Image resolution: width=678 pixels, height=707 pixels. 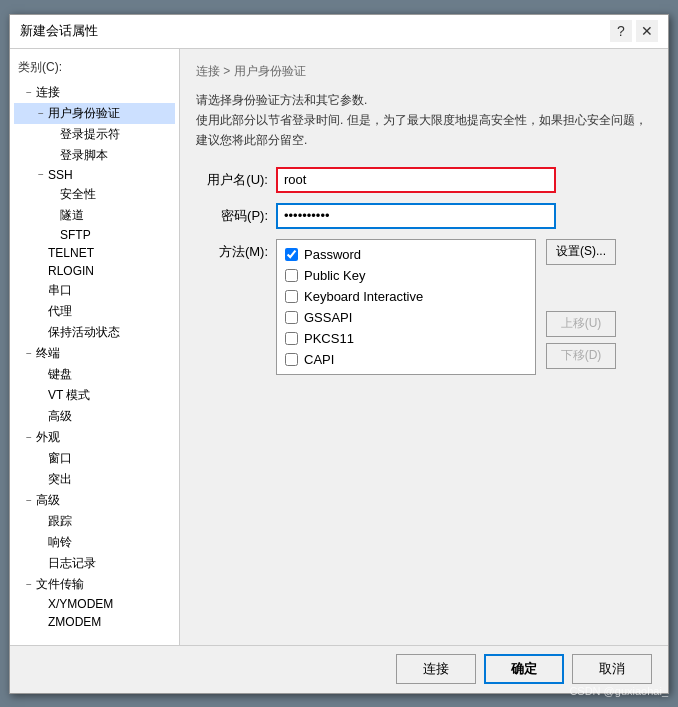 What do you see at coordinates (612, 669) in the screenshot?
I see `cancel-button: 取消` at bounding box center [612, 669].